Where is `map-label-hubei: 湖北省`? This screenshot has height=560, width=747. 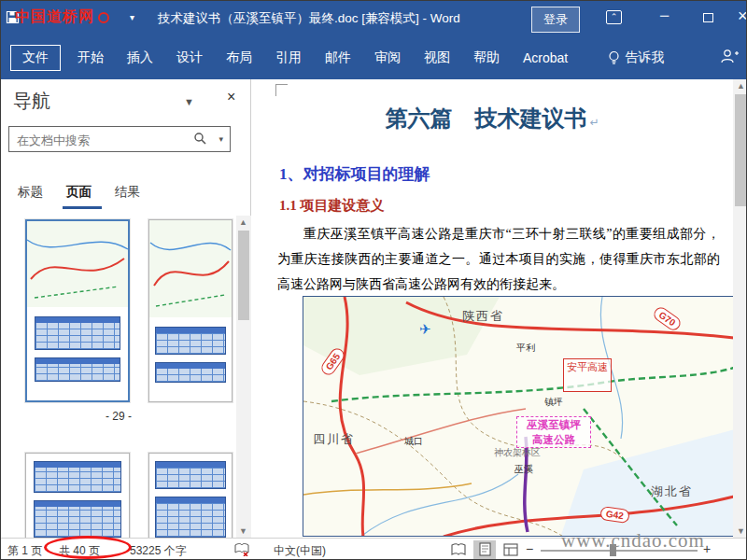 map-label-hubei: 湖北省 is located at coordinates (672, 492).